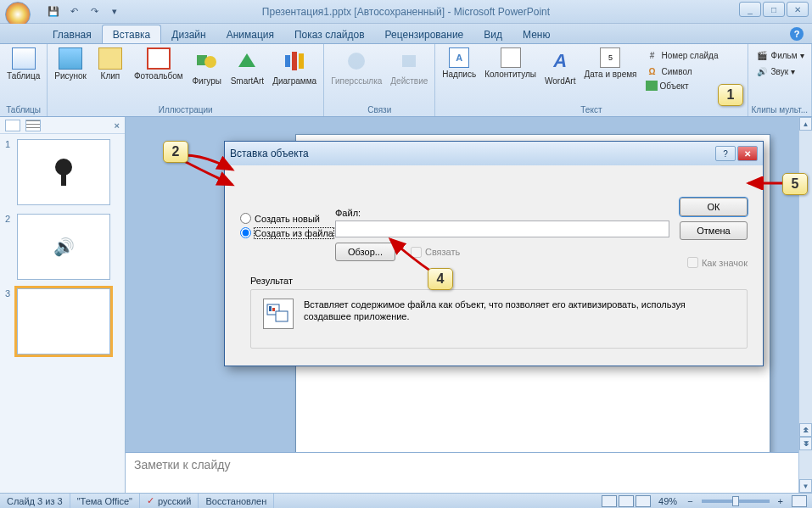  Describe the element at coordinates (798, 9) in the screenshot. I see `close-button: ✕` at that location.